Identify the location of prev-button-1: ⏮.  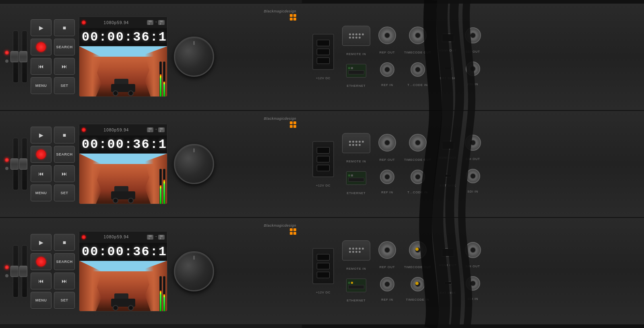
(41, 66).